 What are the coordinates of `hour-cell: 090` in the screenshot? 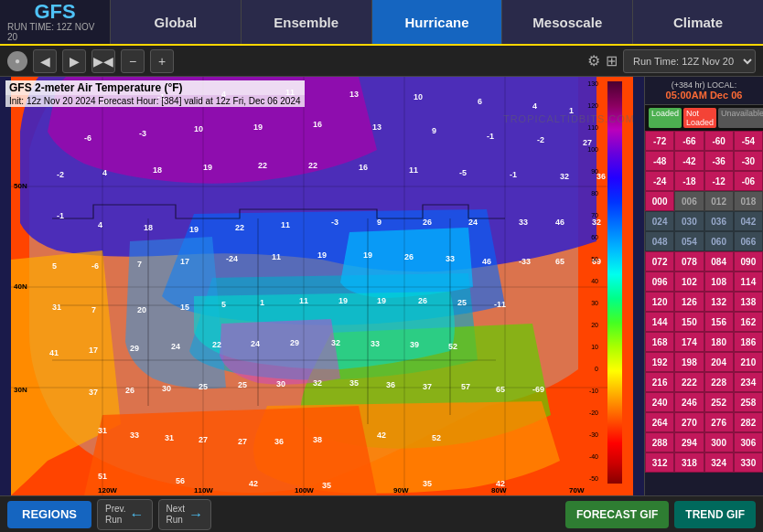 It's located at (748, 261).